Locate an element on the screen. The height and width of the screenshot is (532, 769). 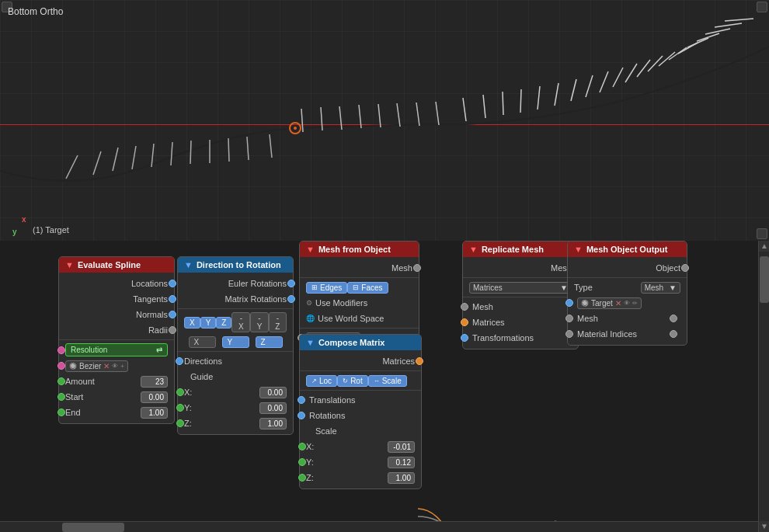
mesh-object-output-header: ▼ Mesh Object Output is located at coordinates (628, 249).